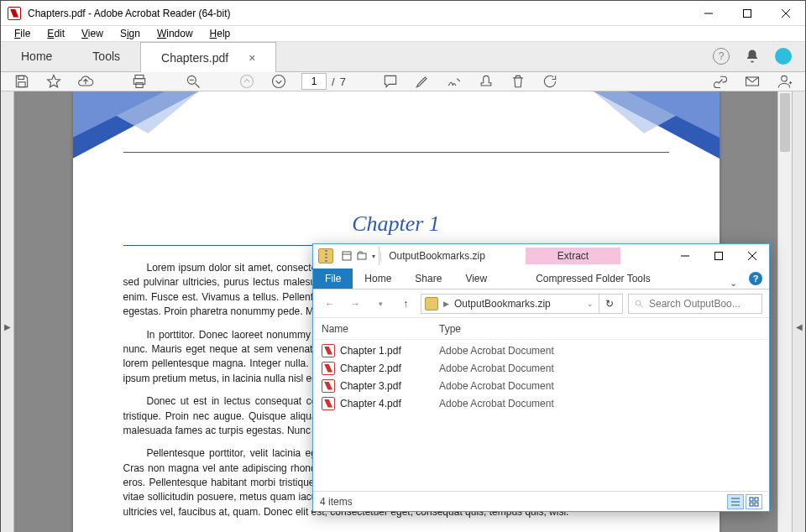 This screenshot has height=532, width=806. What do you see at coordinates (454, 81) in the screenshot?
I see `sign-icon` at bounding box center [454, 81].